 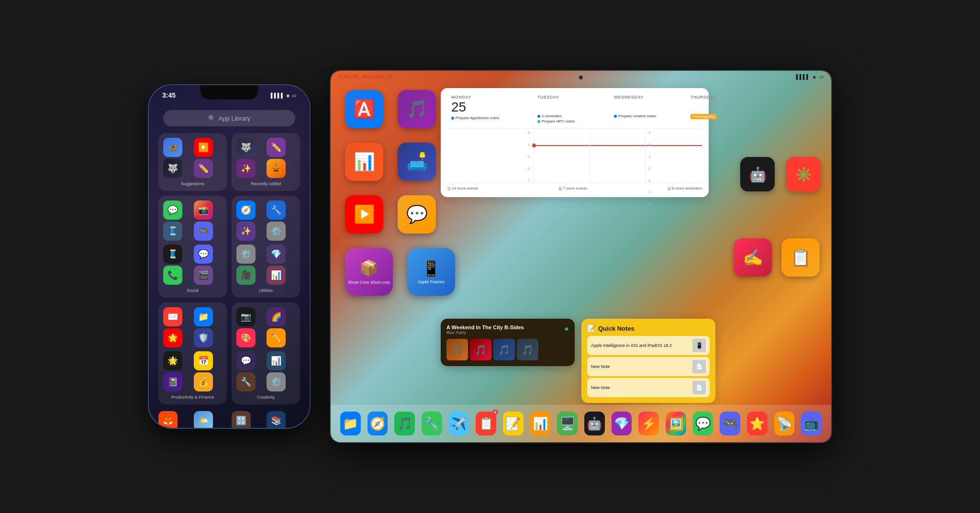 What do you see at coordinates (229, 280) in the screenshot?
I see `iphone-app-library-grid: 🦋 ▶️ 🐺 ✏️ Suggestions 🐺 ✏️ ✨ 🎃` at bounding box center [229, 280].